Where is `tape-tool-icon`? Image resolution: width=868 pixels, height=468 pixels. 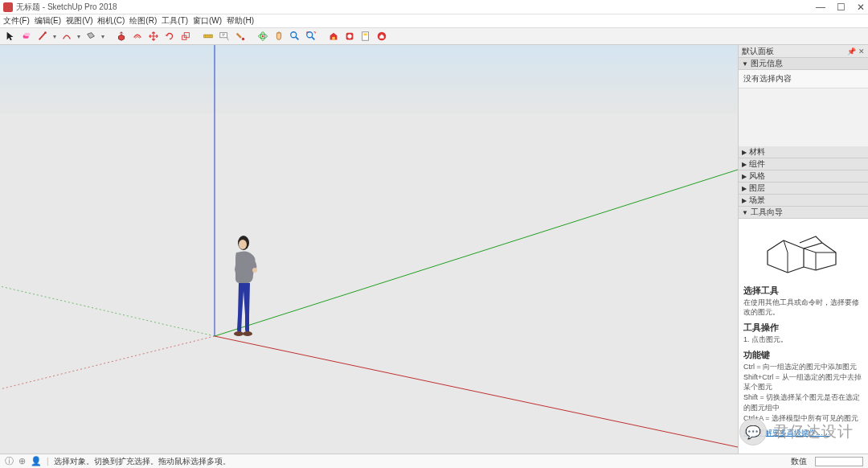
tape-tool-icon is located at coordinates (208, 36).